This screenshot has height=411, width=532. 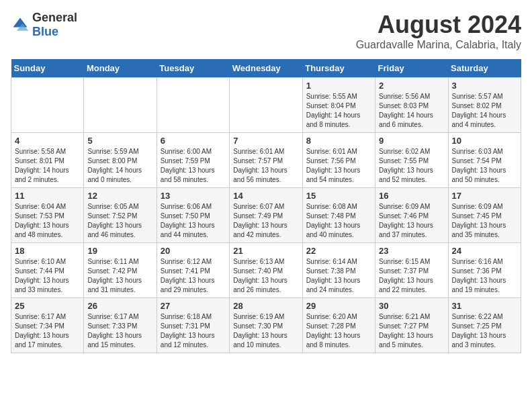 I want to click on day-info: Sunrise: 6:17 AMSunset: 7:34 PMDaylight:…, so click(x=47, y=331).